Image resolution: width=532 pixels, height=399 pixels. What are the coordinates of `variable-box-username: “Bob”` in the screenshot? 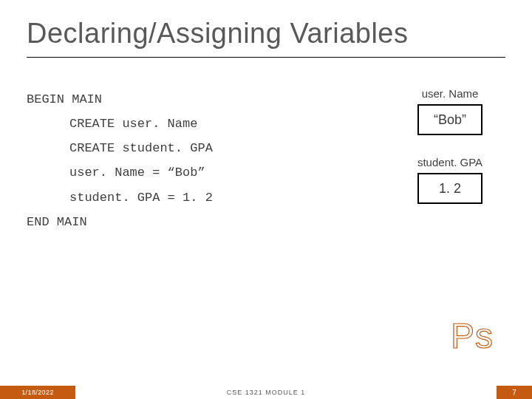 It's located at (450, 120).